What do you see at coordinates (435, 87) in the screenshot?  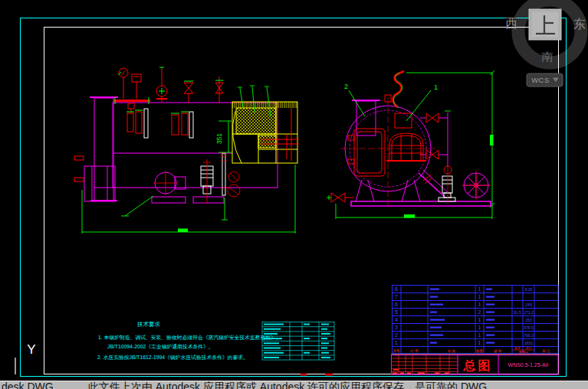 I see `callout-1: 1` at bounding box center [435, 87].